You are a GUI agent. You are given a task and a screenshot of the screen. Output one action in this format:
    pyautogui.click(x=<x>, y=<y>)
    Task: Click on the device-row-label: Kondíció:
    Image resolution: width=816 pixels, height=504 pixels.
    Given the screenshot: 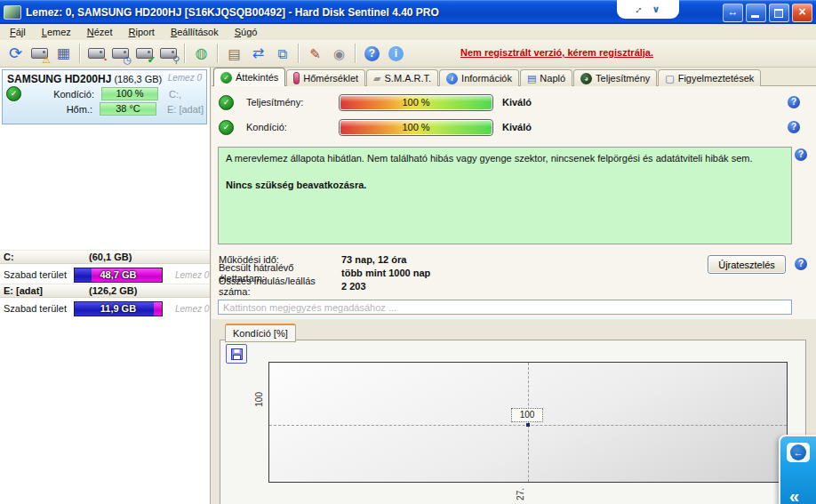 What is the action you would take?
    pyautogui.click(x=67, y=94)
    